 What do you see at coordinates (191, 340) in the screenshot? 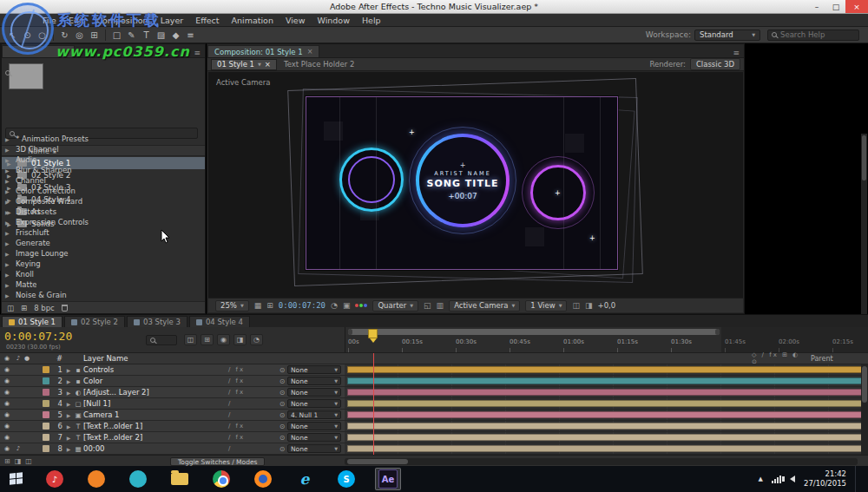
I see `comp-flowchart-icon: ◫` at bounding box center [191, 340].